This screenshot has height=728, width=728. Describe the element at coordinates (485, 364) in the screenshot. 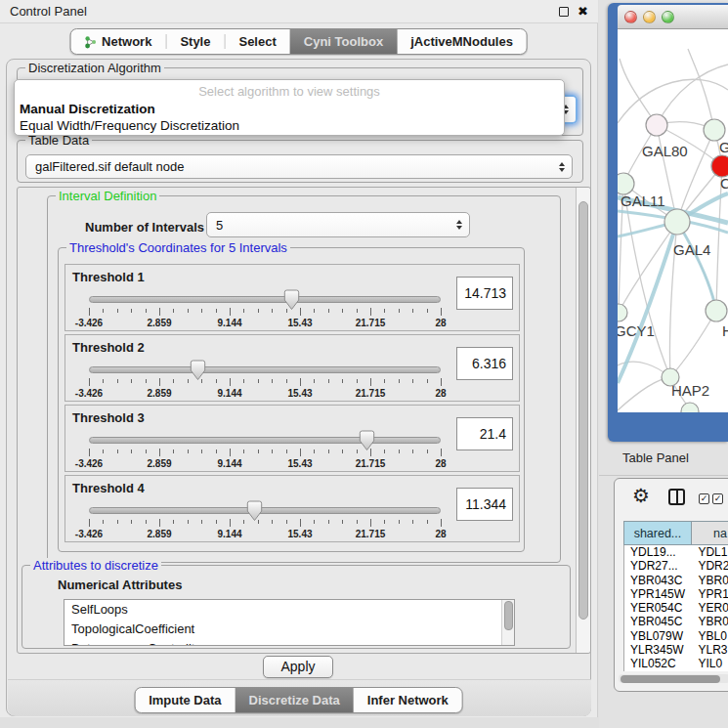

I see `threshold-value-field: 6.316` at that location.